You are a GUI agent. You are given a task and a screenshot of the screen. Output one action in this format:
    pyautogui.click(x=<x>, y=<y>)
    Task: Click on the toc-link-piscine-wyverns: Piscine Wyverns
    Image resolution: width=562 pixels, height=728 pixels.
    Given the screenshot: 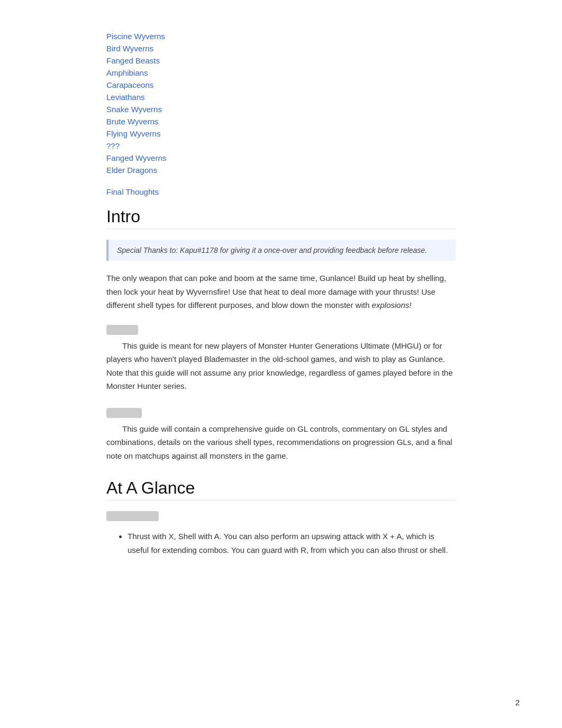 What is the action you would take?
    pyautogui.click(x=135, y=36)
    